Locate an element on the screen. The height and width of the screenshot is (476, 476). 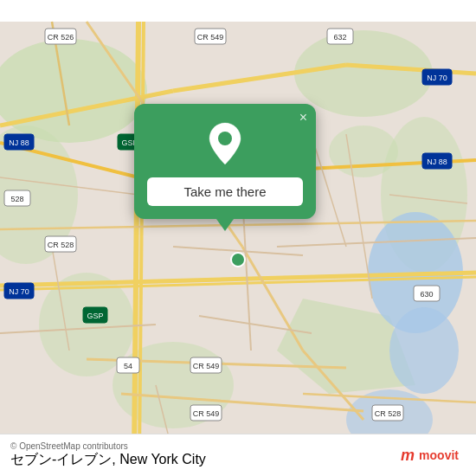
bottom-bar: © OpenStreetMap contributors セブン-イレブン, N… is located at coordinates (238, 455).